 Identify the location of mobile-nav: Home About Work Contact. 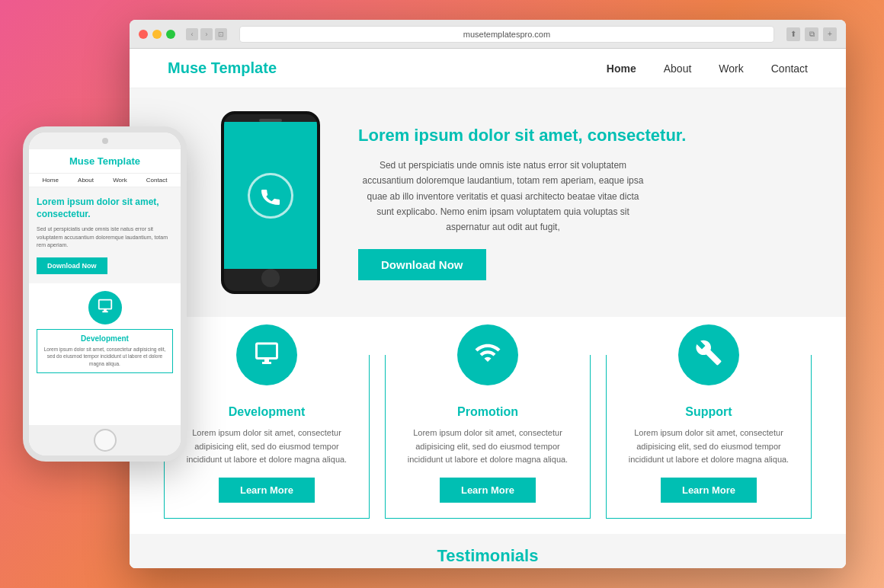
(105, 181).